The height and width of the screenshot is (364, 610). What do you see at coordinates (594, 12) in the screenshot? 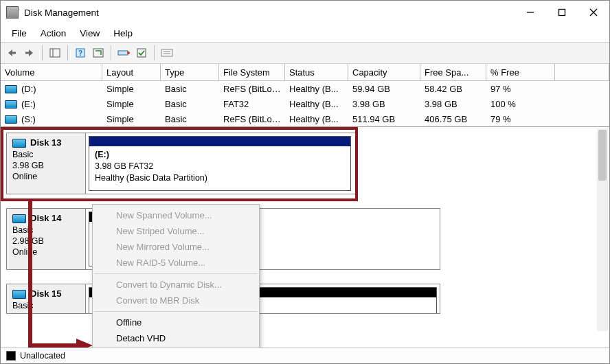
I see `close-button` at bounding box center [594, 12].